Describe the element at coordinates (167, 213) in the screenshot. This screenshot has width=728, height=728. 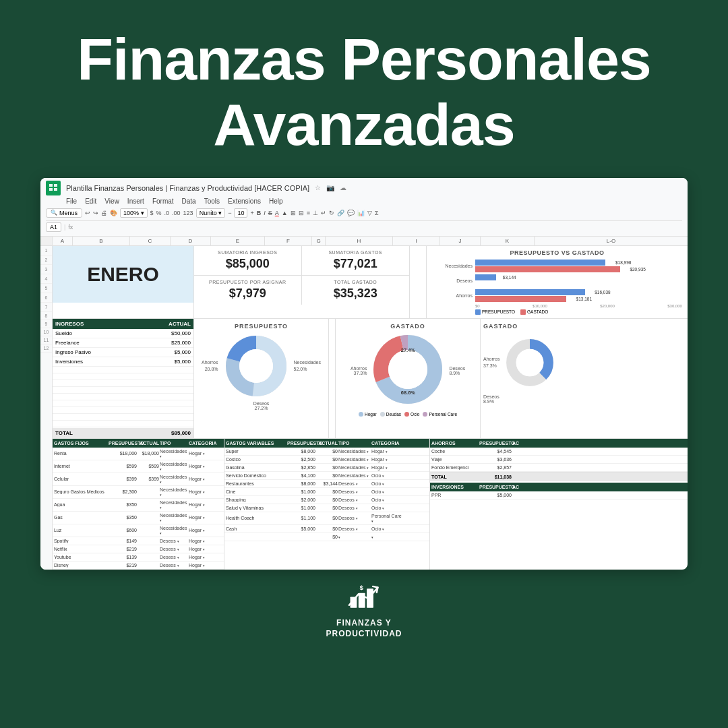
I see `decimal-icon: .0` at that location.